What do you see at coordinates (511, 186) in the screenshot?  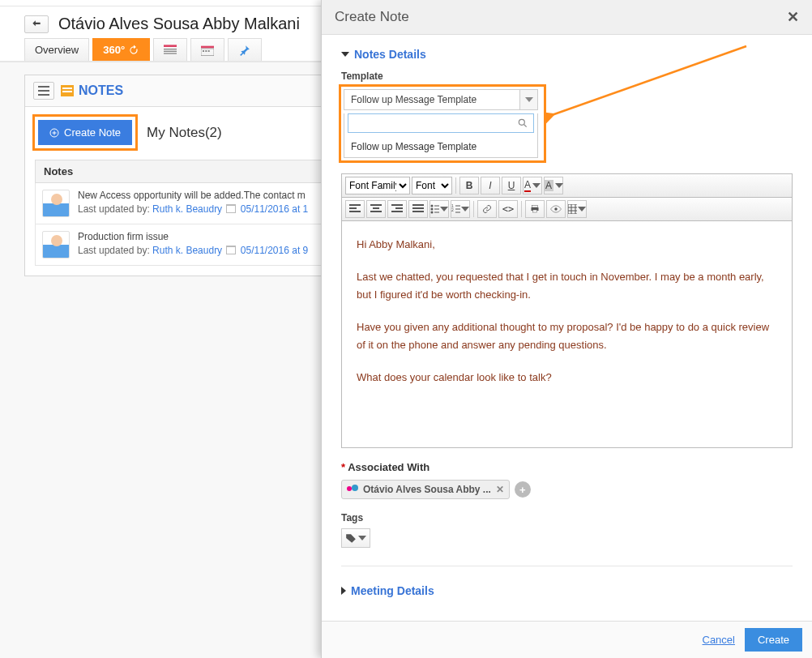 I see `underline-button: U` at bounding box center [511, 186].